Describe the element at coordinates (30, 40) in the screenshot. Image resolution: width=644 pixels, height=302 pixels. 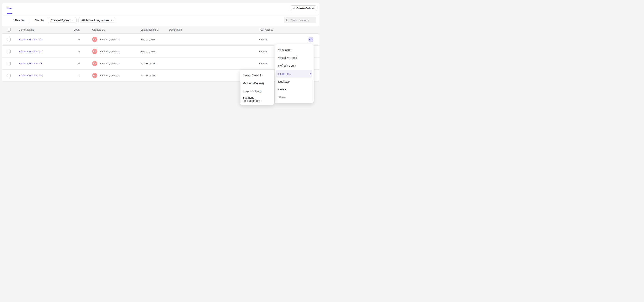
I see `cohort-name-link: ExternalInfo Test #5` at that location.